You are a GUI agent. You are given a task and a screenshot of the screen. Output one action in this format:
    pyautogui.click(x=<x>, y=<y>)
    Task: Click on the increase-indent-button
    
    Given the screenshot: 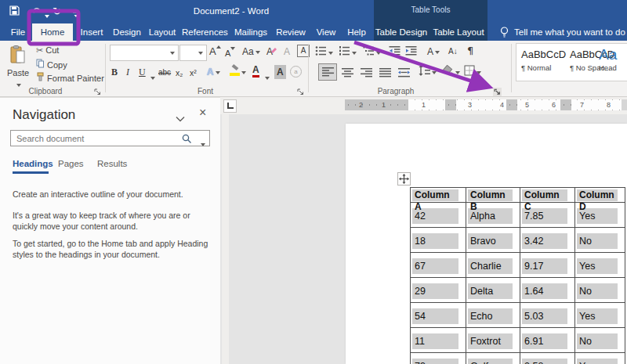 What is the action you would take?
    pyautogui.click(x=411, y=52)
    